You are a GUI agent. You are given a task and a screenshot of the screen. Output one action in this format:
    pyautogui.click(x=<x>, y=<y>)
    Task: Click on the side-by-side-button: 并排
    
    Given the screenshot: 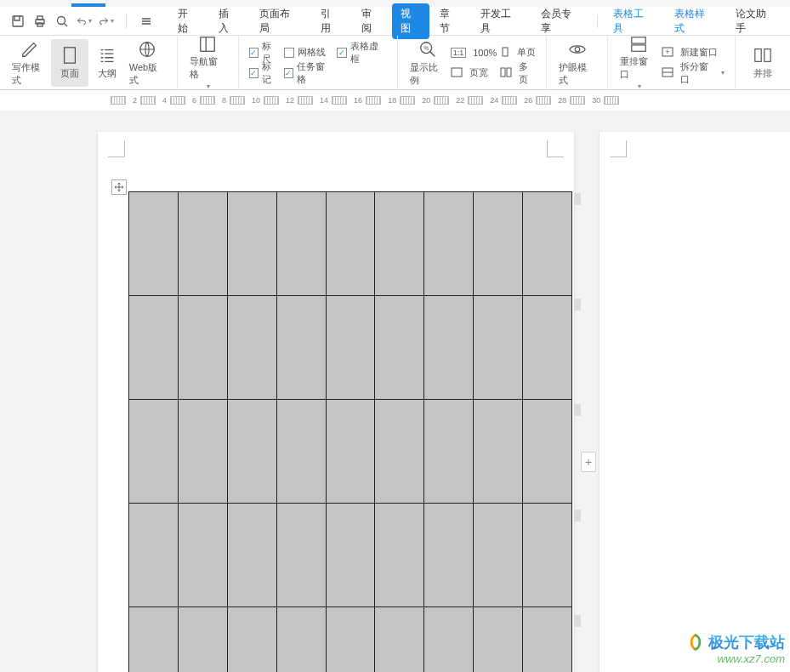 What is the action you would take?
    pyautogui.click(x=763, y=63)
    